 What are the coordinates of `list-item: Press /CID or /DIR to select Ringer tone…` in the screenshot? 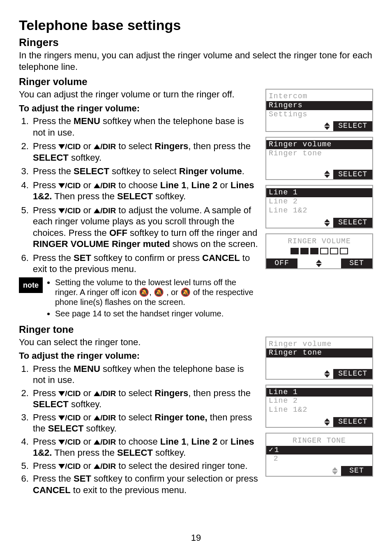 It's located at (145, 423).